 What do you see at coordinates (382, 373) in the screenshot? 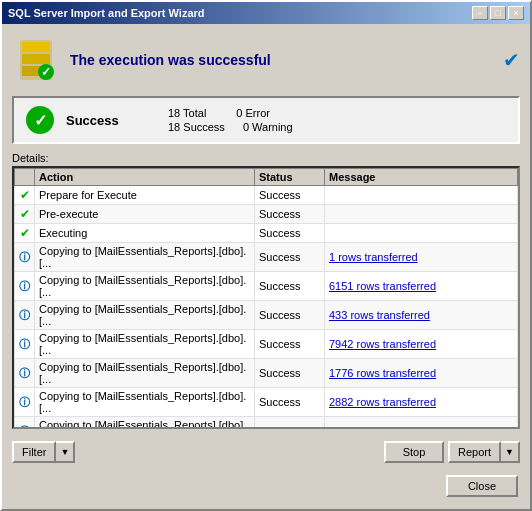
I see `message-link: 1776 rows transferred` at bounding box center [382, 373].